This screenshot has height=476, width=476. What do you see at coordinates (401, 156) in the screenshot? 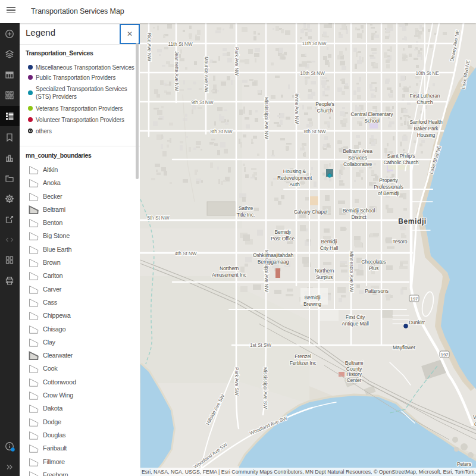
I see `svg-text: Saint Philip's` at bounding box center [401, 156].